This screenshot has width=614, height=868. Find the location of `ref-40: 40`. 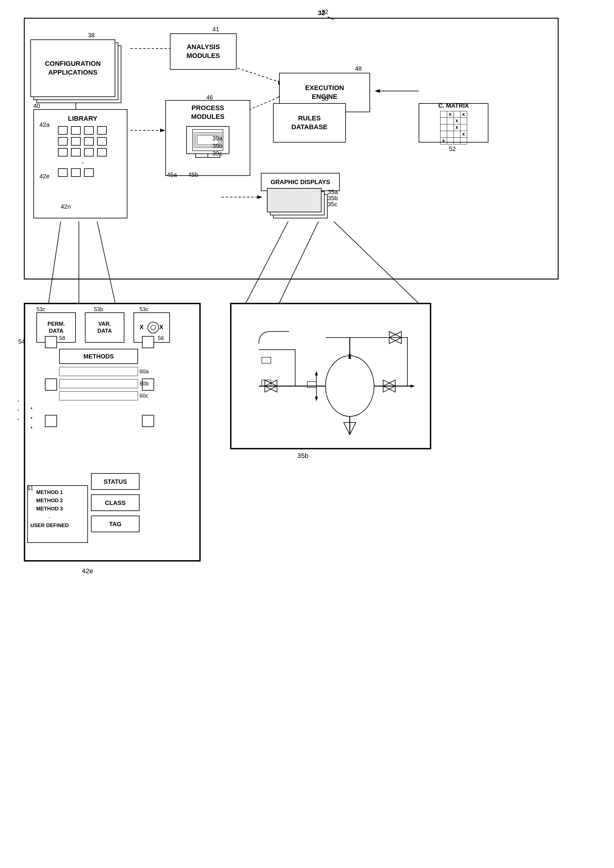

ref-40: 40 is located at coordinates (37, 106).